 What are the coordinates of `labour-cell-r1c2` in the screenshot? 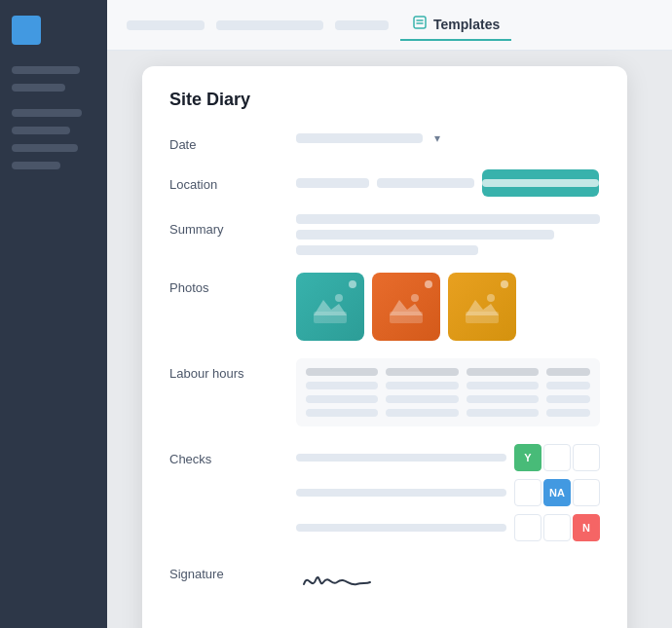 It's located at (422, 386).